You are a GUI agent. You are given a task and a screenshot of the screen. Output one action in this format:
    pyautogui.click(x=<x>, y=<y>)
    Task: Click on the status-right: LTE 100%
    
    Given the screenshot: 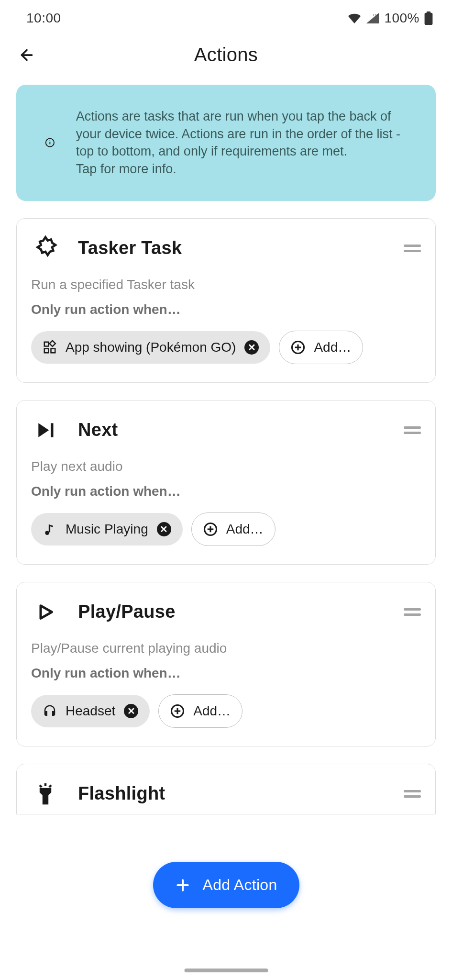 What is the action you would take?
    pyautogui.click(x=390, y=18)
    